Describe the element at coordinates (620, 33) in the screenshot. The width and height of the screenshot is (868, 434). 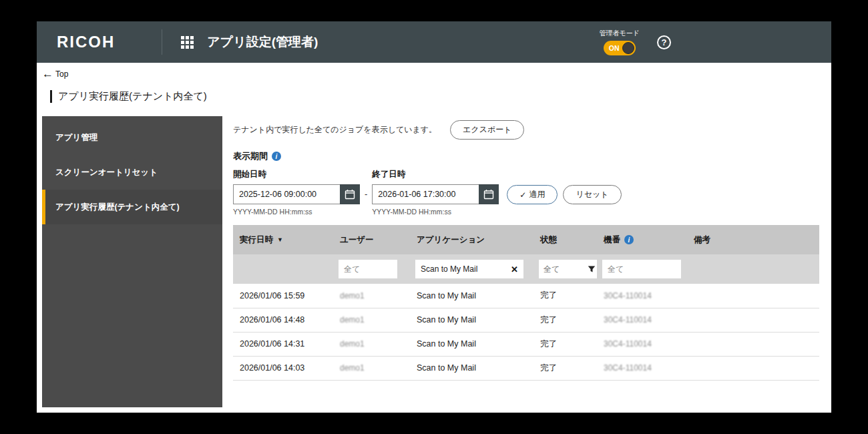
I see `admin-mode-label: 管理者モード` at that location.